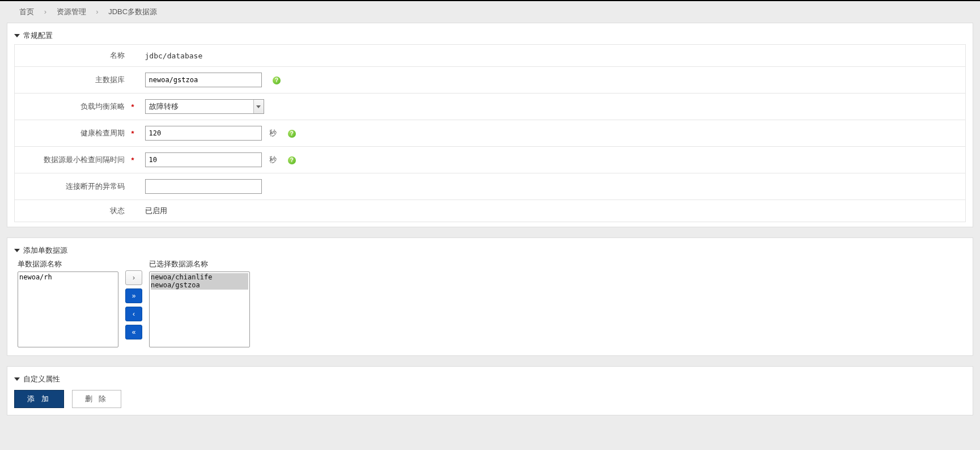 The width and height of the screenshot is (980, 450). I want to click on lb-strategy-select: 故障转移, so click(205, 107).